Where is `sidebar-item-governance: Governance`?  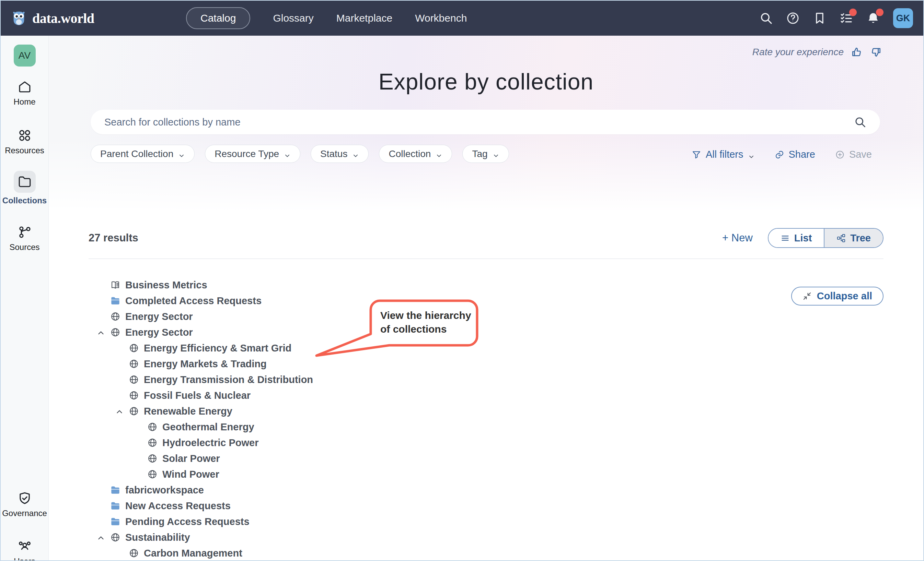 sidebar-item-governance: Governance is located at coordinates (25, 504).